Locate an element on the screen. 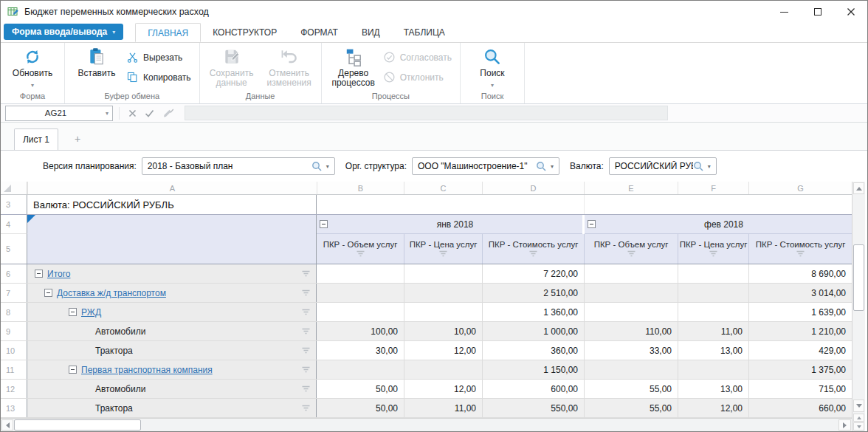 The width and height of the screenshot is (868, 432). save-data-button: Сохранить данные is located at coordinates (232, 66).